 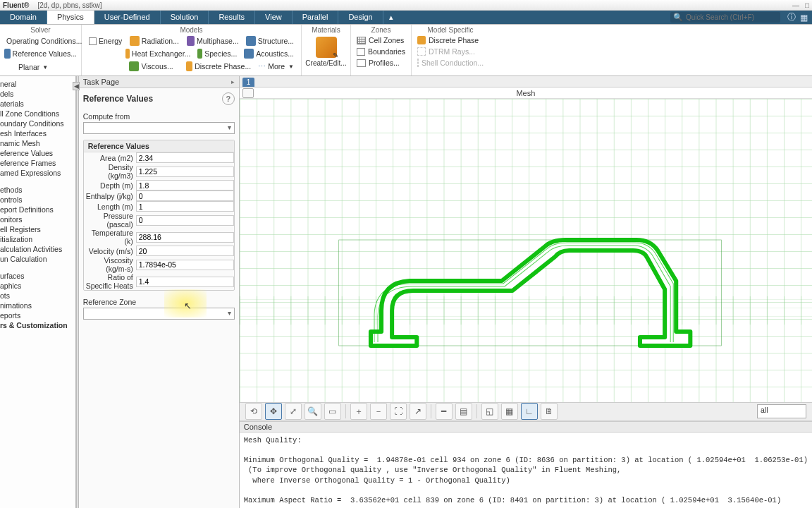 I want to click on axes-button: ∟, so click(x=529, y=411).